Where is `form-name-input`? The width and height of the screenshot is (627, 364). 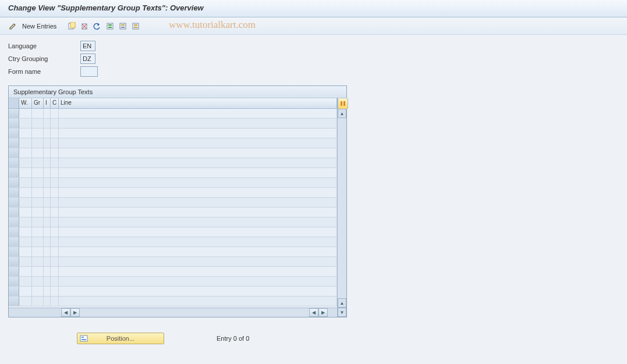
form-name-input is located at coordinates (89, 72).